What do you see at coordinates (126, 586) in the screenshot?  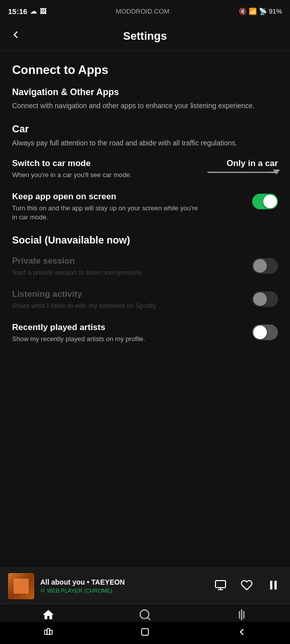 I see `now-playing-info: All about you • TAEYEON ⊙ WEB PLAYER (CH…` at bounding box center [126, 586].